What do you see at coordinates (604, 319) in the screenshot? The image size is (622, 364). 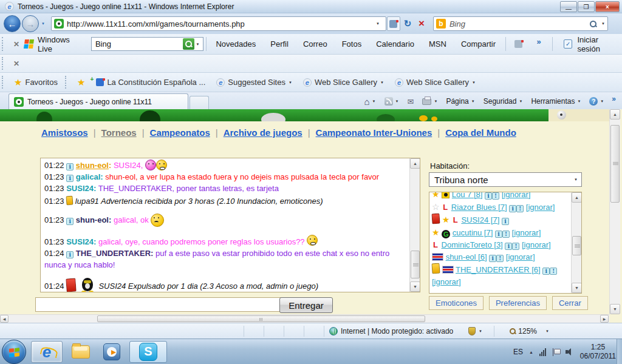 I see `scroll-right-button: ▶` at bounding box center [604, 319].